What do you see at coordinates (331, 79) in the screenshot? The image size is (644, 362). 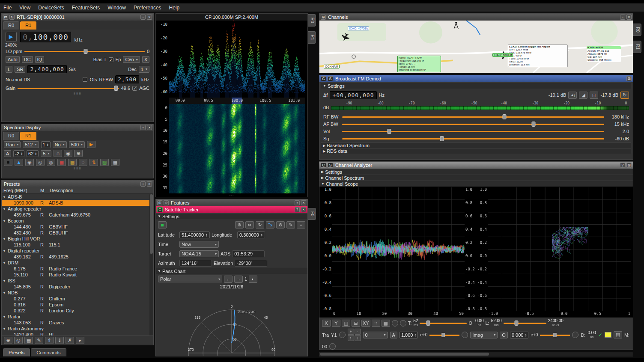 I see `channel-s-badge: S` at bounding box center [331, 79].